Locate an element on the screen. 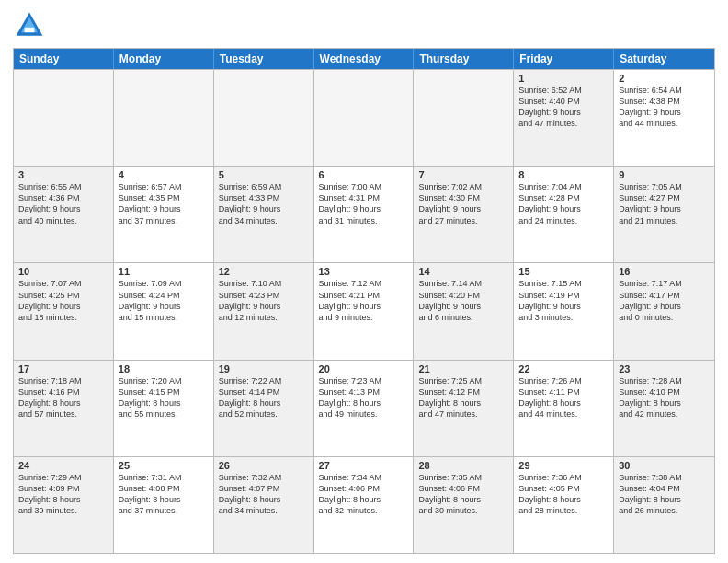  day-info: Sunrise: 7:15 AM Sunset: 4:19 PM Dayligh… is located at coordinates (563, 300).